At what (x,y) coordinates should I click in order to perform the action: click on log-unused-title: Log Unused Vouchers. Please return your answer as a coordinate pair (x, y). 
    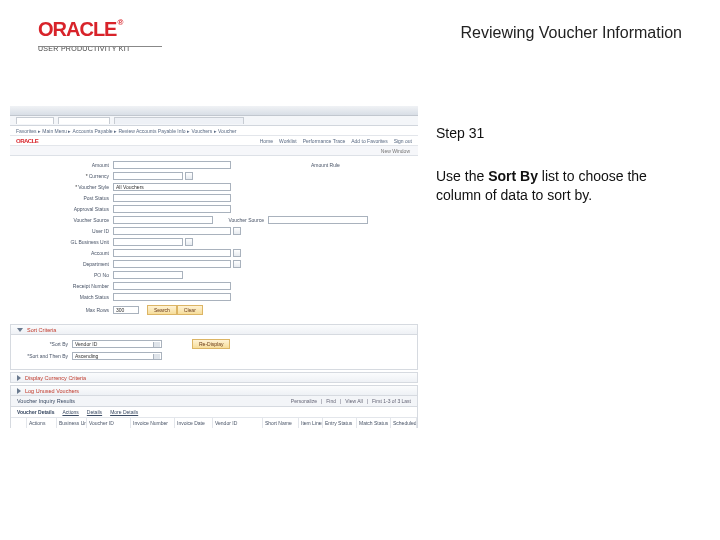
    Looking at the image, I should click on (52, 391).